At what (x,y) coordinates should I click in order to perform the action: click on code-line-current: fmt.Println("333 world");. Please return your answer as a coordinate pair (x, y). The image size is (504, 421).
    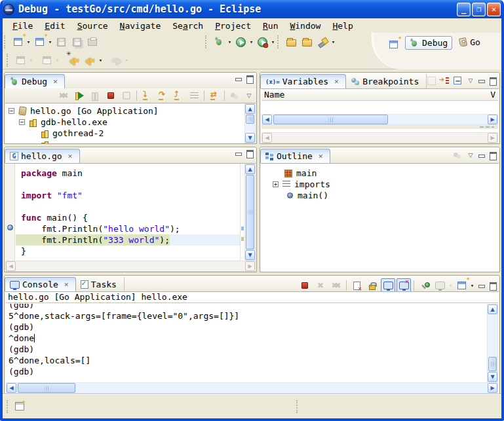
    Looking at the image, I should click on (128, 240).